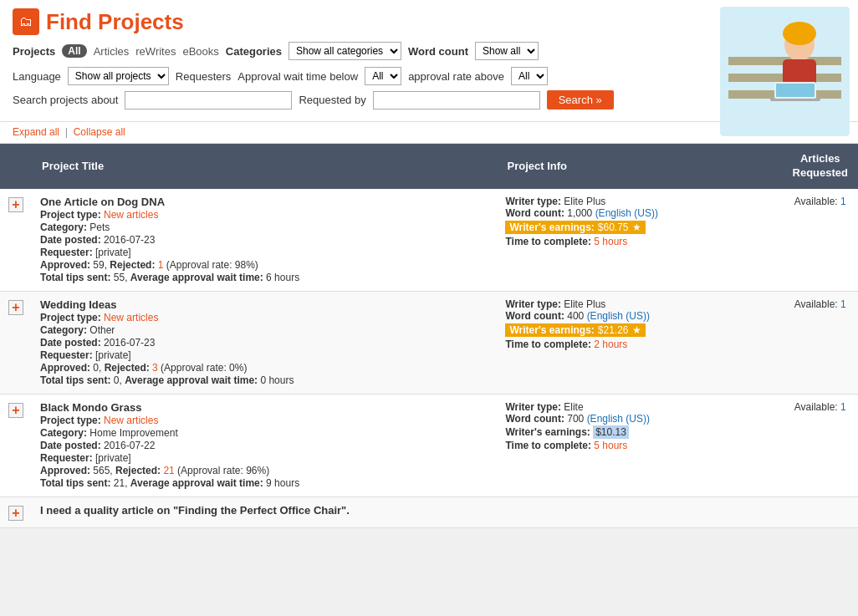 The height and width of the screenshot is (616, 858). I want to click on nav-articles: Articles, so click(112, 52).